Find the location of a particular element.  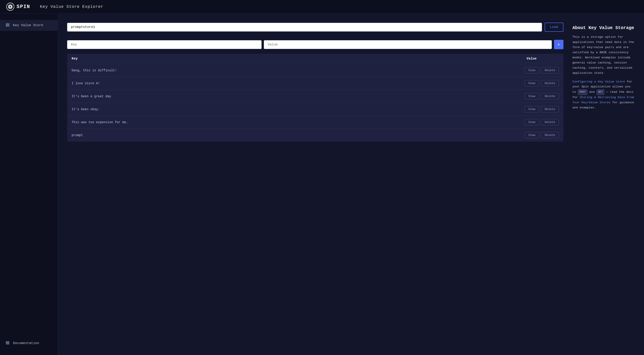

logo: SPIN is located at coordinates (18, 7).